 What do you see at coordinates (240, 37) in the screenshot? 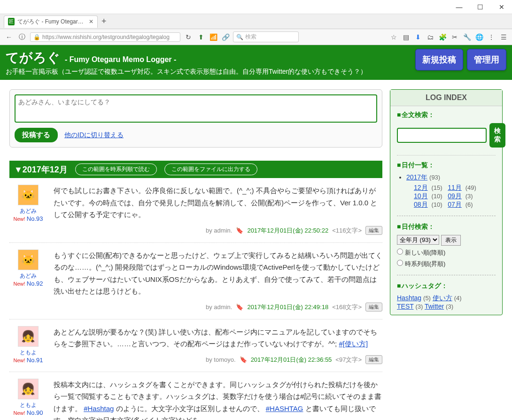
I see `search-icon: 🔍` at bounding box center [240, 37].